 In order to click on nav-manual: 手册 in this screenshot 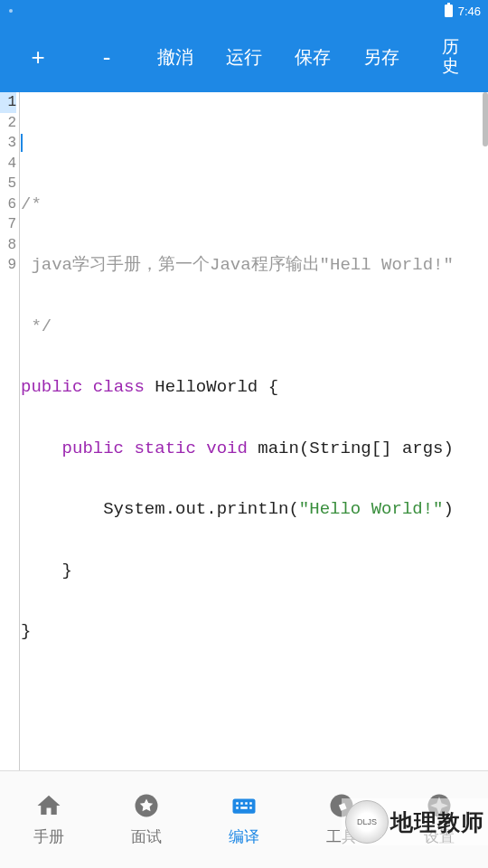, I will do `click(49, 819)`.